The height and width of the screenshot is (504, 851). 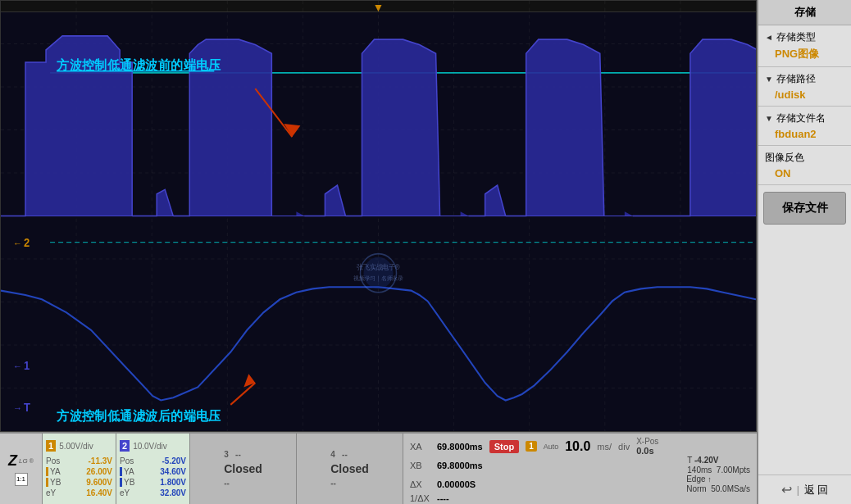 I want to click on storage-type-section: ◄ 存储类型 PNG图像, so click(x=805, y=46).